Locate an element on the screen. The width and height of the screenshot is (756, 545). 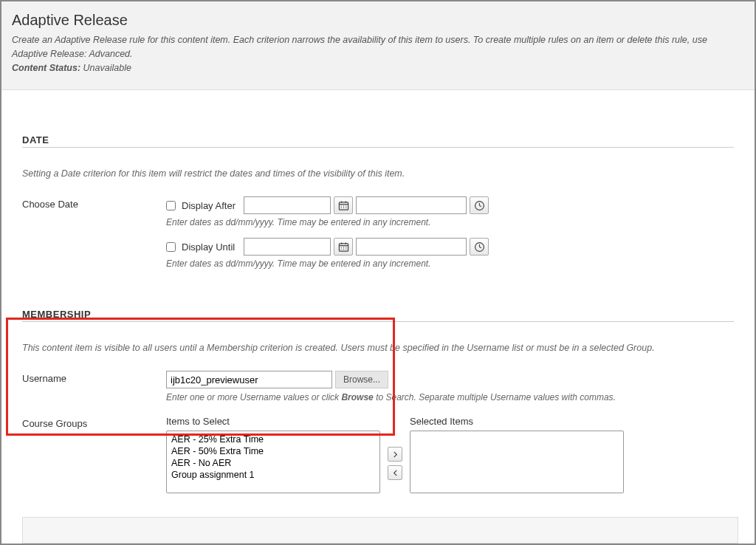
membership-help-text: This content item is visible to all user… is located at coordinates (378, 348).